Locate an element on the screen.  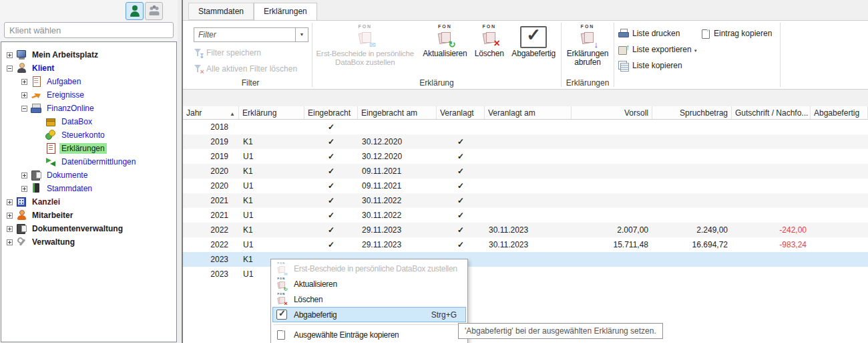
column-header-veranlagt: Veranlagt is located at coordinates (461, 112).